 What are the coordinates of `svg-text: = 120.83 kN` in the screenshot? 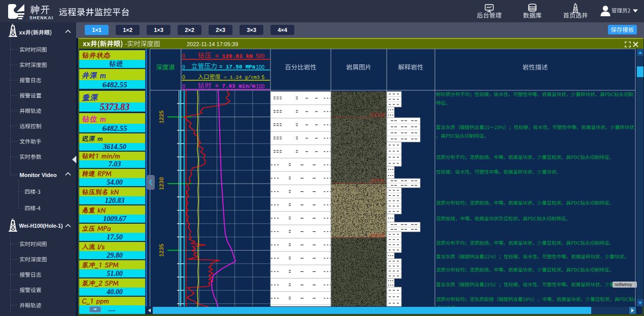 It's located at (234, 56).